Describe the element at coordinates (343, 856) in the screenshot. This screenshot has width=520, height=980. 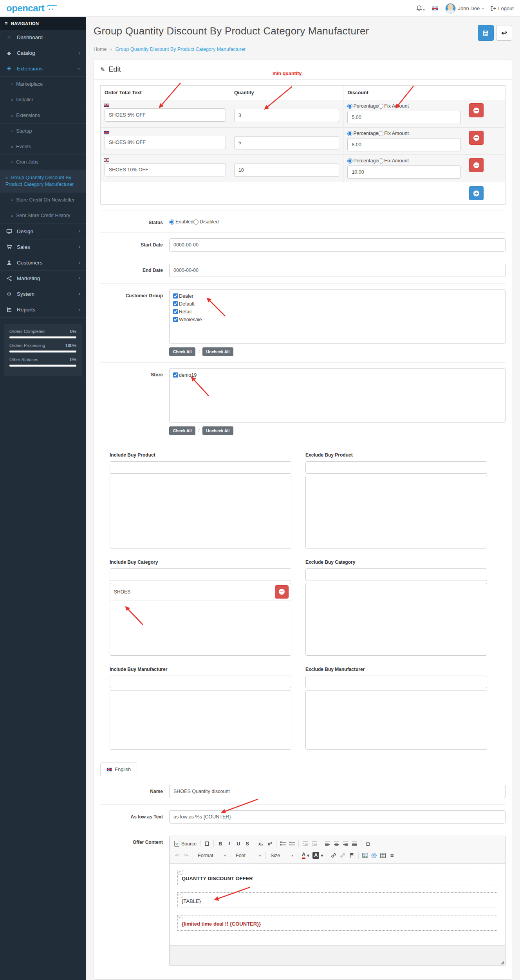
I see `unlink-button` at that location.